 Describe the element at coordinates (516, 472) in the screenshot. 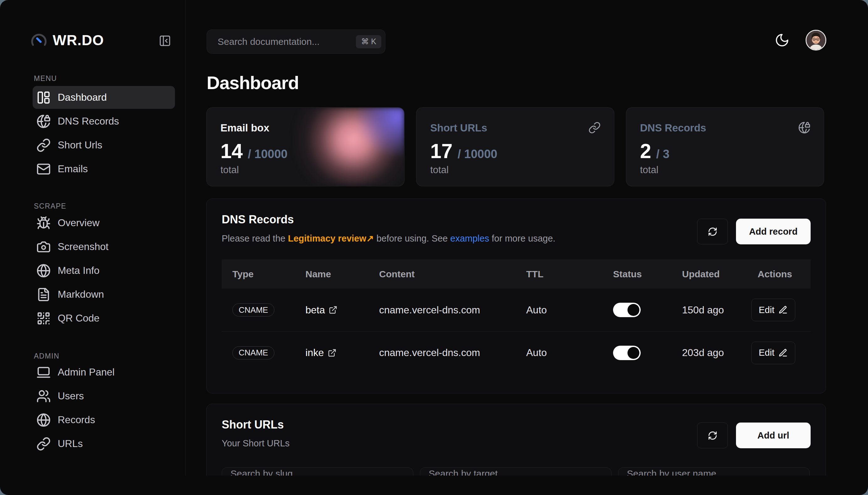

I see `url-filters-row: Search by slug Search by target Search b…` at that location.